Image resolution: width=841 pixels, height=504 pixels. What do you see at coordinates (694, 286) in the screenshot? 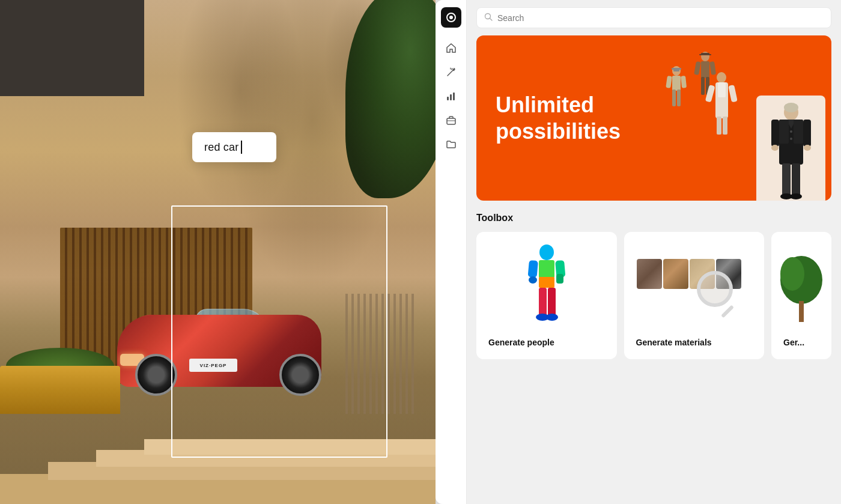
I see `materials-swatches` at bounding box center [694, 286].